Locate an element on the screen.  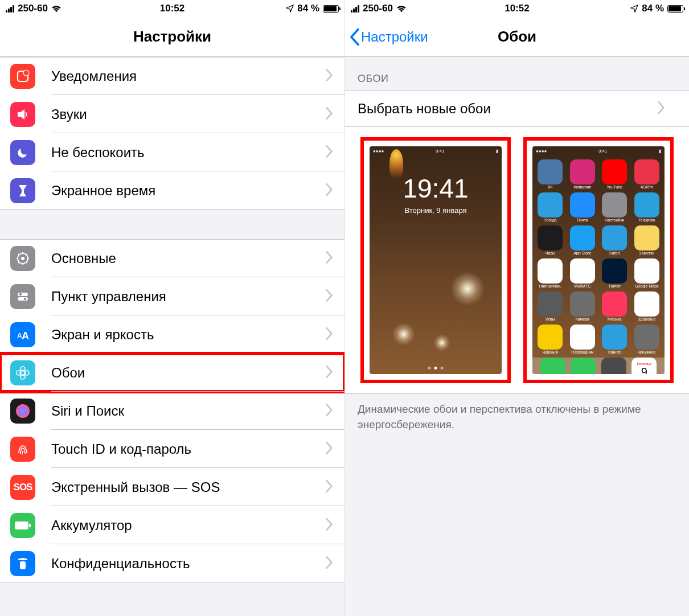
app-6: Настройки is located at coordinates (615, 207).